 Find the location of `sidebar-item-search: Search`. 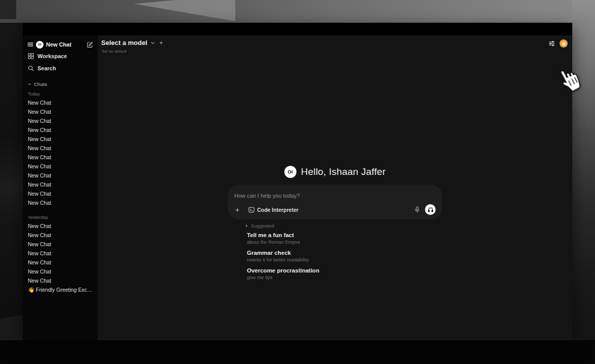

sidebar-item-search: Search is located at coordinates (60, 68).